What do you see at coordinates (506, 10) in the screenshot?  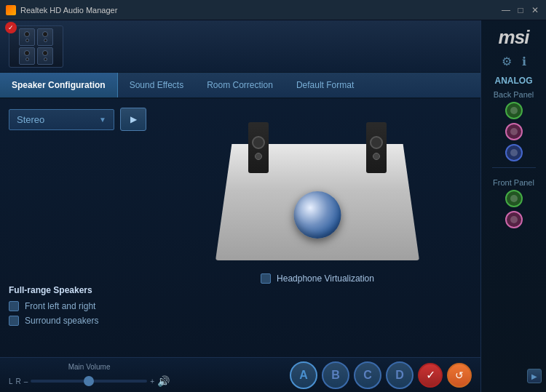 I see `minimize-button: —` at bounding box center [506, 10].